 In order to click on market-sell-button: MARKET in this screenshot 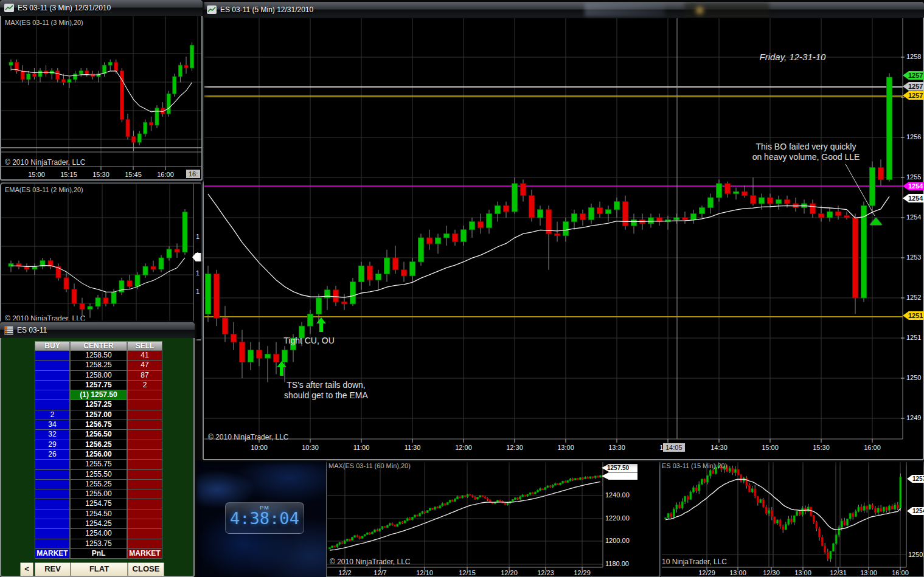, I will do `click(145, 554)`.